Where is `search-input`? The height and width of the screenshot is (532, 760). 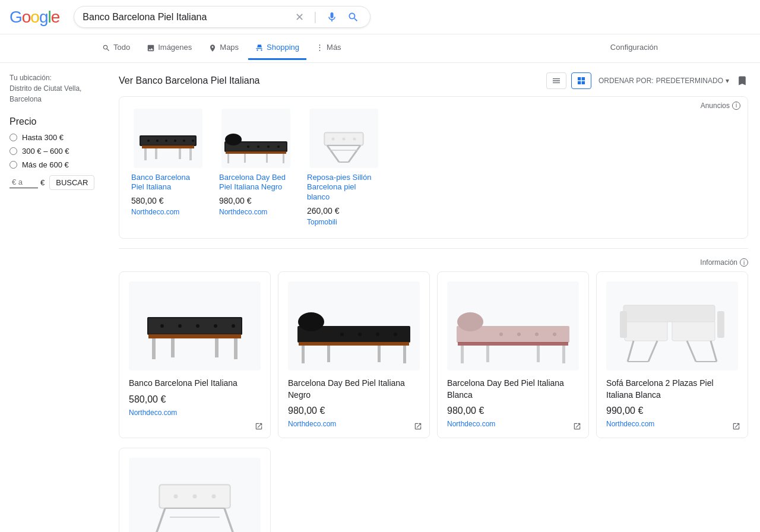
search-input is located at coordinates (185, 17).